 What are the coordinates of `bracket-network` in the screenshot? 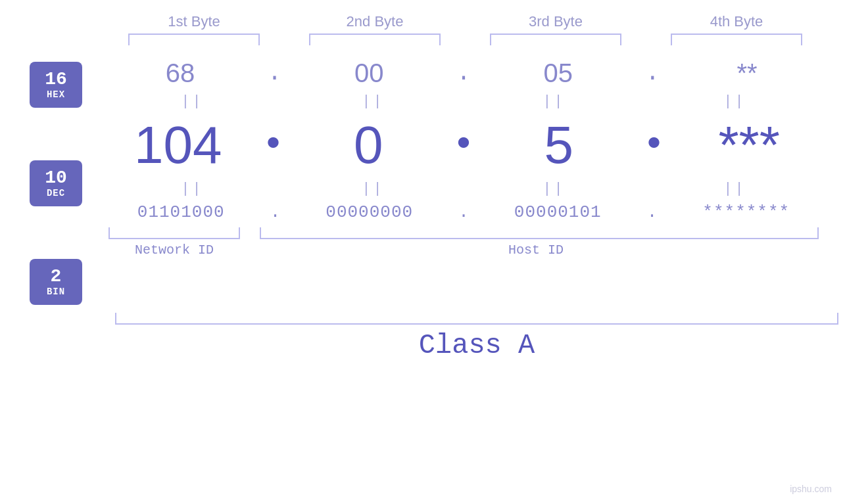 It's located at (174, 233).